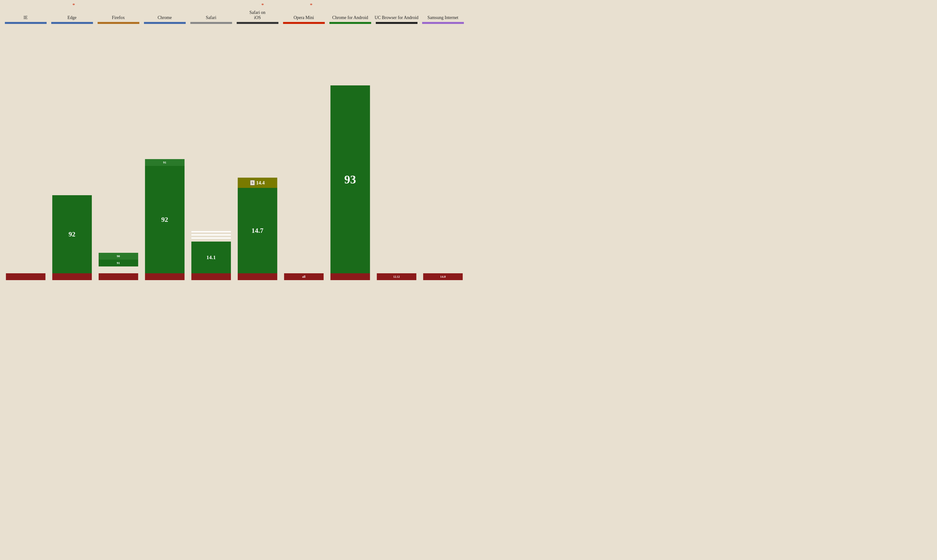  Describe the element at coordinates (311, 5) in the screenshot. I see `asterisk-opera-mini: *` at that location.